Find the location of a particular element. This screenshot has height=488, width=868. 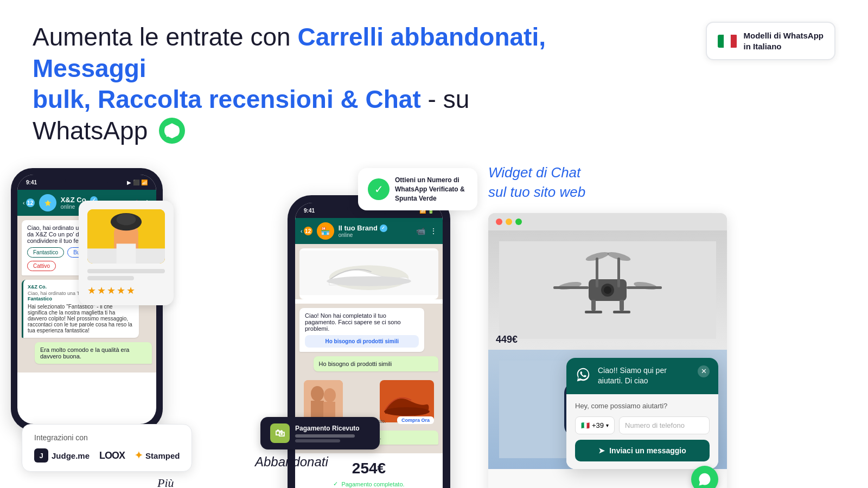

wa-msg-outgoing-1: Era molto comodo e la qualità era davver… is located at coordinates (93, 353).